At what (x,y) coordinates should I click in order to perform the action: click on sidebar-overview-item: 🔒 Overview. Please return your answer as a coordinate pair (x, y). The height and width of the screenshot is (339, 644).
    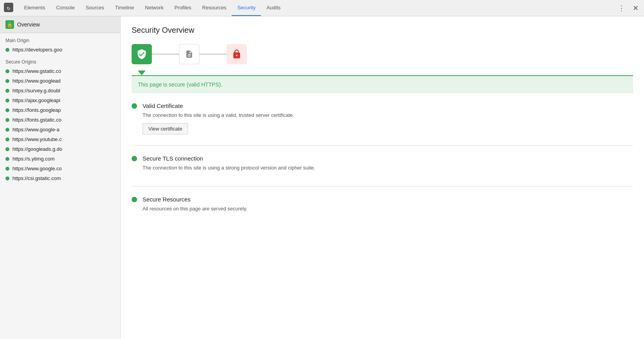
    Looking at the image, I should click on (60, 25).